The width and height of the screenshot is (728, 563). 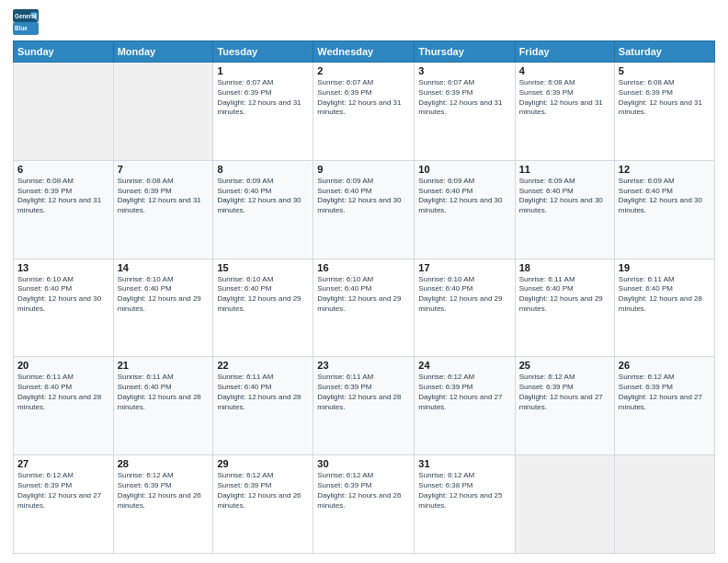 I want to click on day-number: 15, so click(x=263, y=268).